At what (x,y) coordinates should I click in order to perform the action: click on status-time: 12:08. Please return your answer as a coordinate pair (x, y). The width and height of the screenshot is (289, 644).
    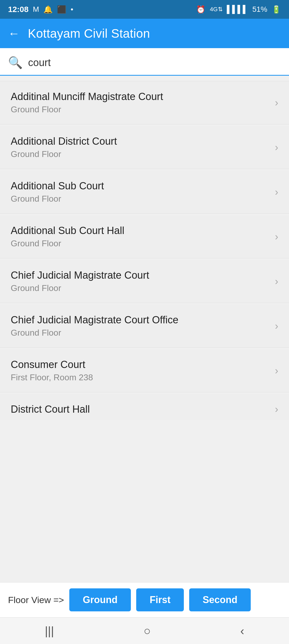
    Looking at the image, I should click on (18, 9).